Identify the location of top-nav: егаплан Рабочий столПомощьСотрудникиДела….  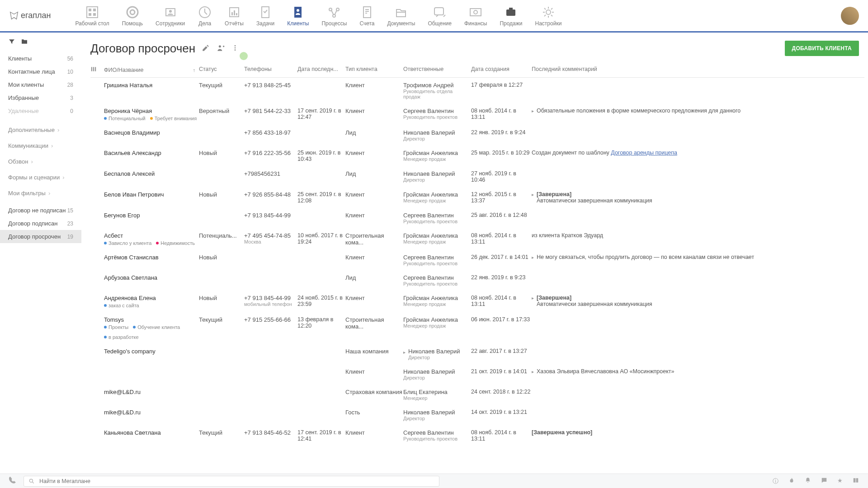
(434, 16).